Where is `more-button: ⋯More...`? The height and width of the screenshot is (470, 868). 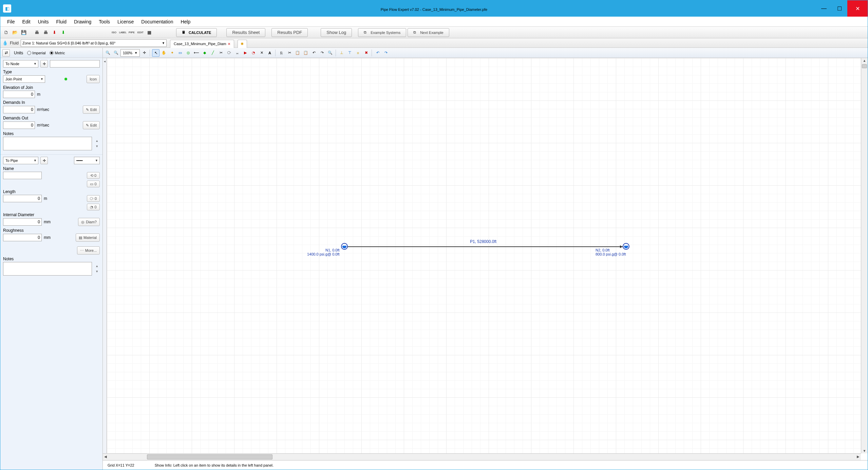
more-button: ⋯More... is located at coordinates (88, 250).